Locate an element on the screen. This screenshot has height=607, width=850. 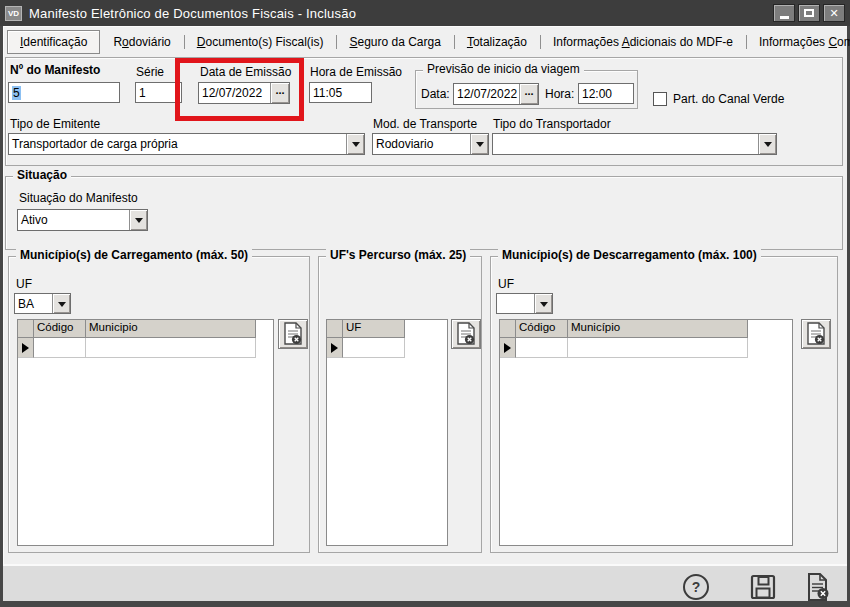
minimize-icon is located at coordinates (784, 18).